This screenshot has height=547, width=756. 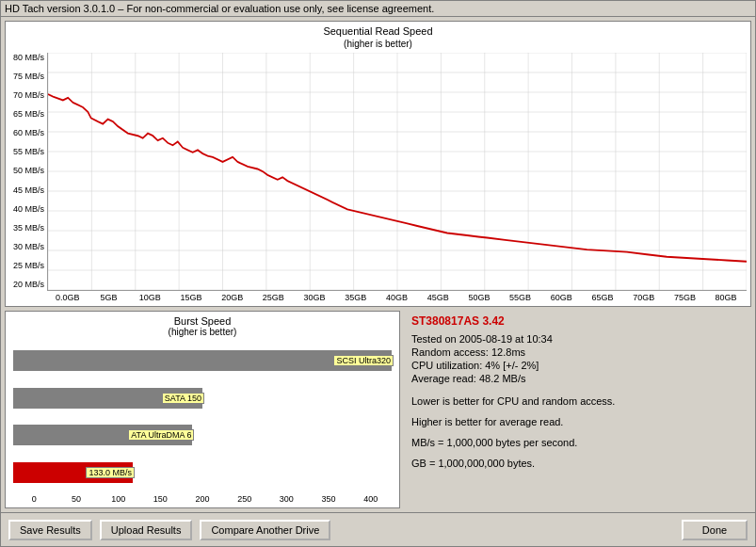 I want to click on x-axis-label: 75GB, so click(x=685, y=298).